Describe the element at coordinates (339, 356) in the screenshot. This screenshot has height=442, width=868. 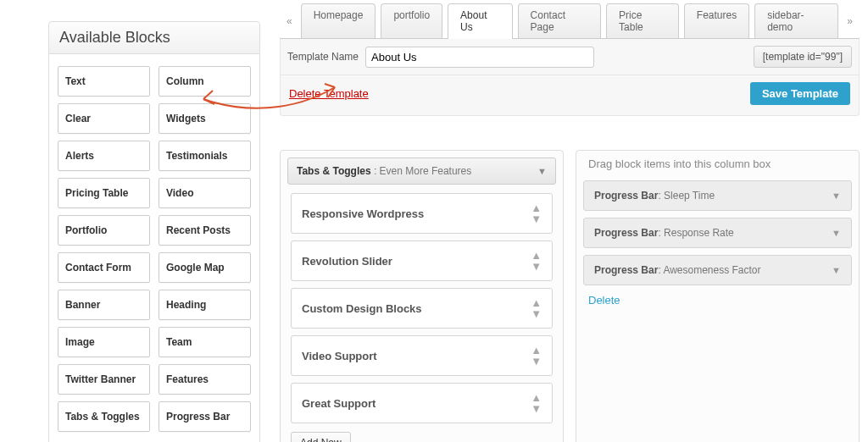
I see `tab-item-label: Video Support` at that location.